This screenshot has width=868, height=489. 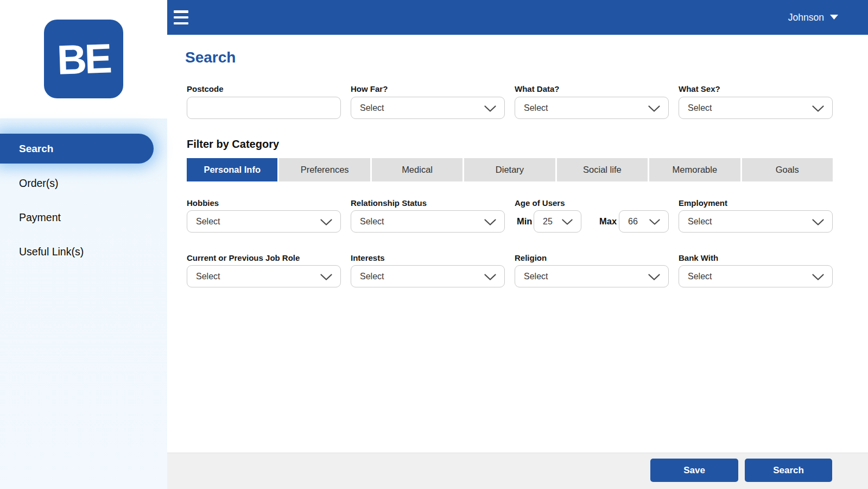 I want to click on what-data-select: Select, so click(x=592, y=108).